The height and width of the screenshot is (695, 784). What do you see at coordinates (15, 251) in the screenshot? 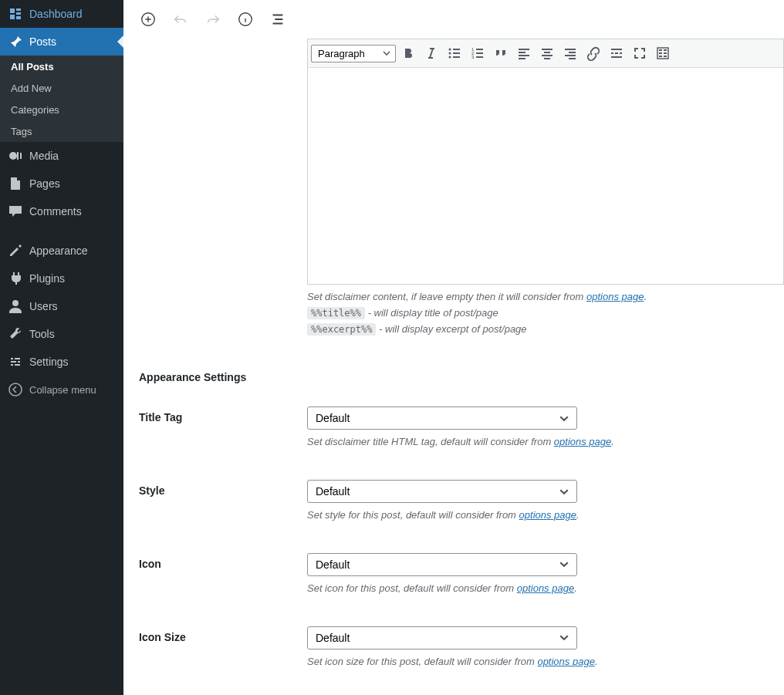
I see `appearance-icon` at bounding box center [15, 251].